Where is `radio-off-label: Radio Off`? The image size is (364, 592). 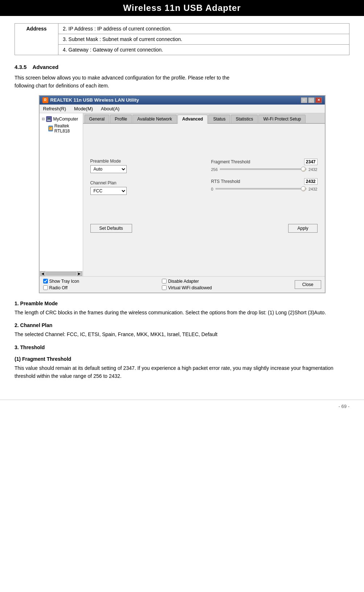 radio-off-label: Radio Off is located at coordinates (58, 288).